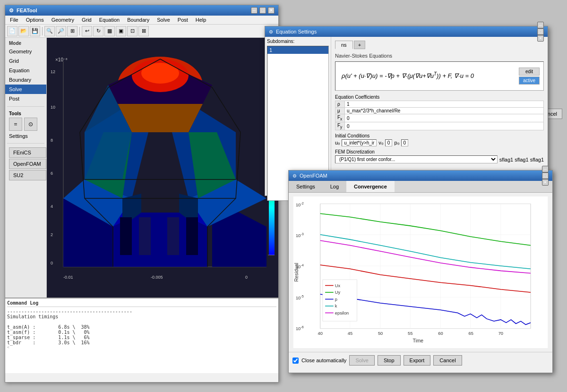 This screenshot has width=567, height=392. I want to click on ic-p0-field: 0, so click(405, 143).